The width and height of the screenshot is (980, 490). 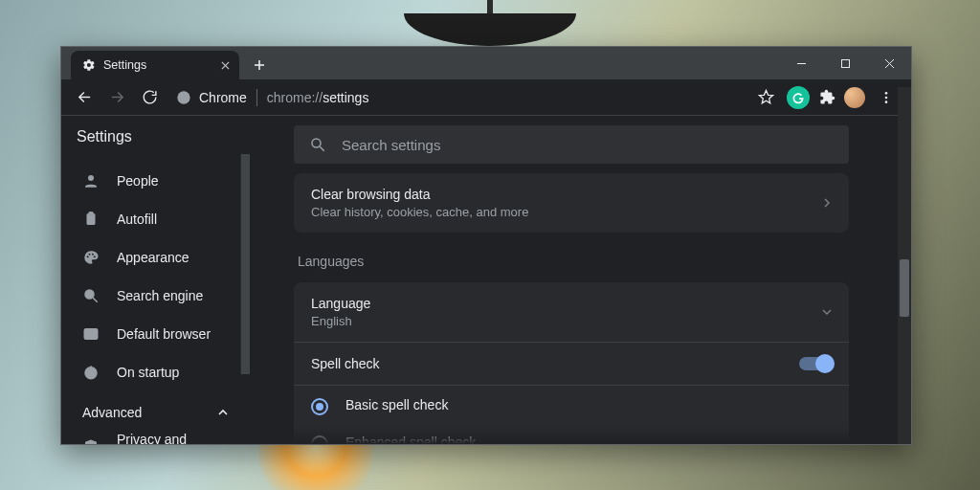 I want to click on sidebar-item-label: People, so click(x=138, y=181).